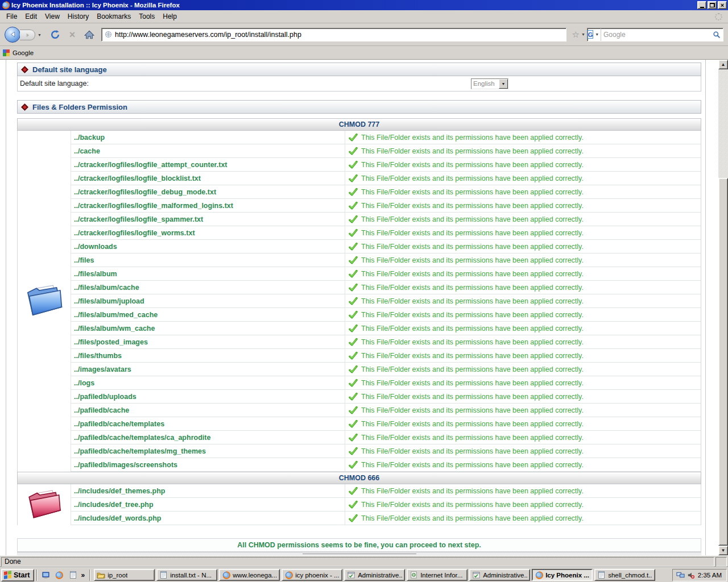 This screenshot has width=728, height=582. What do you see at coordinates (710, 575) in the screenshot?
I see `tray-clock: 2:35 AM` at bounding box center [710, 575].